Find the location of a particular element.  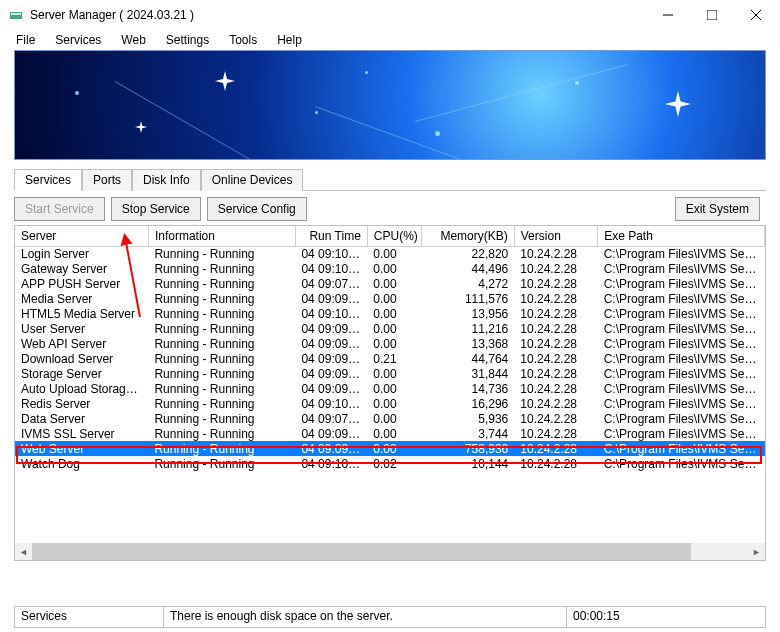

cell-mem: 10,144 is located at coordinates (468, 464).